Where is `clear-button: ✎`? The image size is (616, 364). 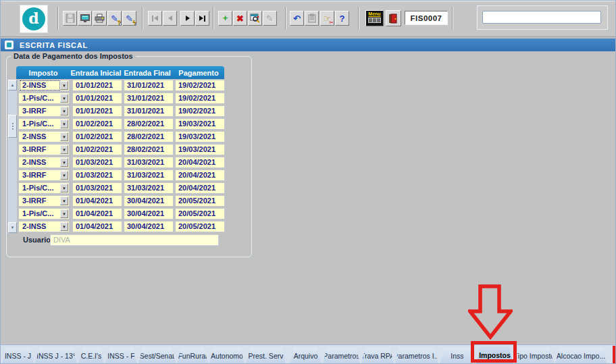
clear-button: ✎ is located at coordinates (270, 18).